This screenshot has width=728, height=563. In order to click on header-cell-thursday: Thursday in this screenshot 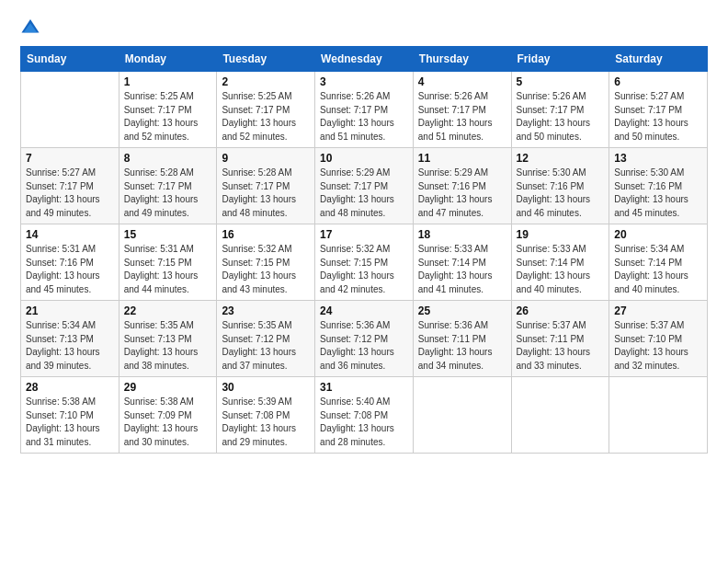, I will do `click(461, 59)`.